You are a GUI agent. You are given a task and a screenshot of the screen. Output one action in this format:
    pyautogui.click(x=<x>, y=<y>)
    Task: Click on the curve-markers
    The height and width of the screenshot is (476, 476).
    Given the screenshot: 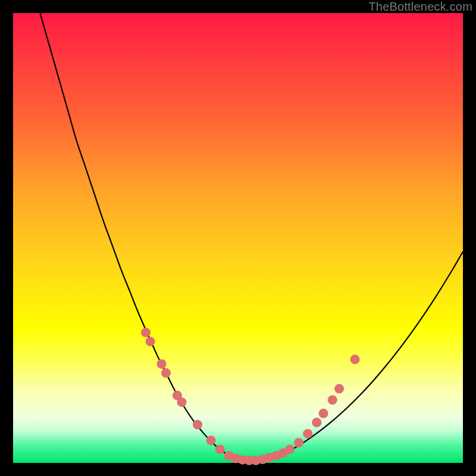 What is the action you would take?
    pyautogui.click(x=250, y=396)
    